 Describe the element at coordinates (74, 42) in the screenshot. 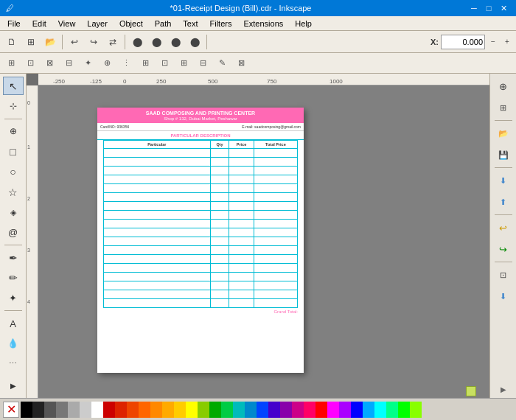

I see `undo-button: ↩` at that location.